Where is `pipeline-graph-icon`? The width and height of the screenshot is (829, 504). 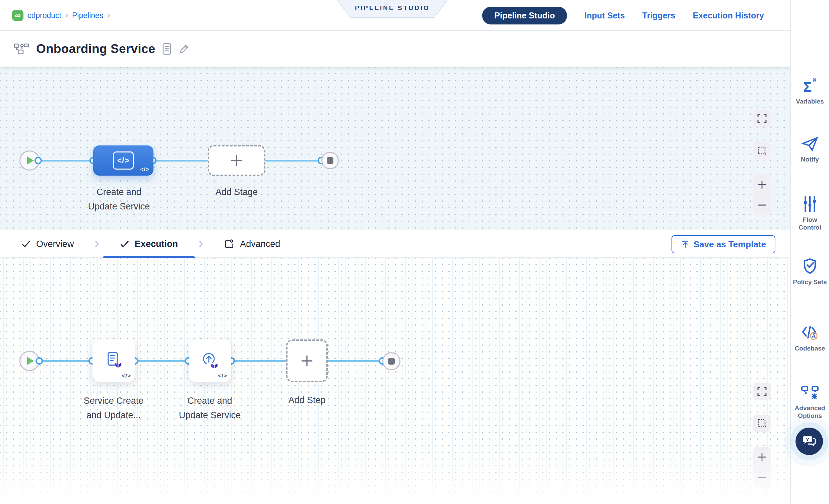
pipeline-graph-icon is located at coordinates (22, 49).